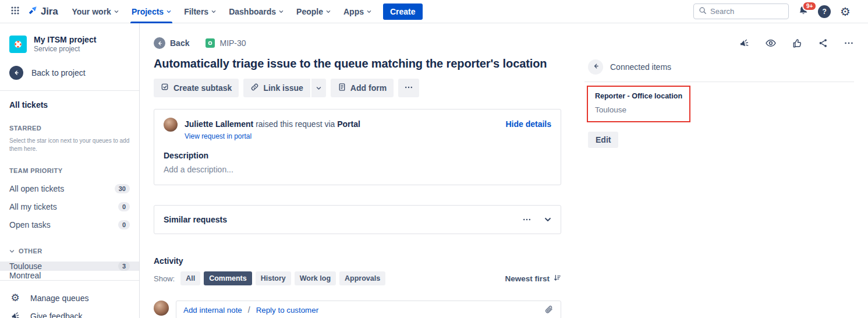 The image size is (868, 318). Describe the element at coordinates (56, 315) in the screenshot. I see `give-feedback-label: Give feedback` at that location.